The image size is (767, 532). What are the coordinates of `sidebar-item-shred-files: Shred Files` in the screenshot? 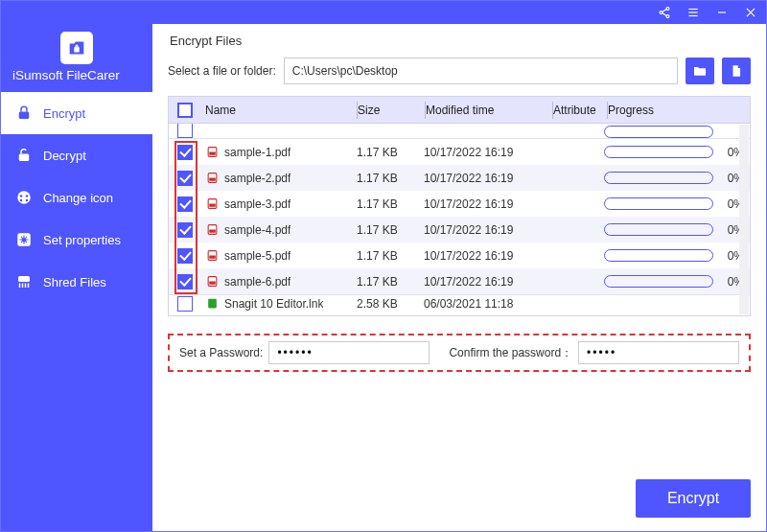 It's located at (77, 282).